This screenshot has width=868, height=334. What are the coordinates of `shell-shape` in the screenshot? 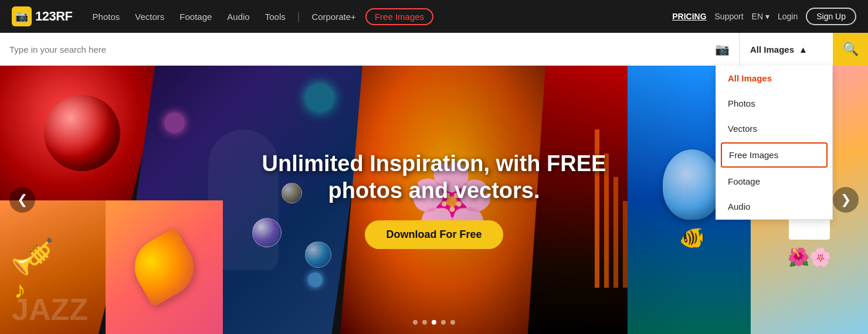 It's located at (164, 267).